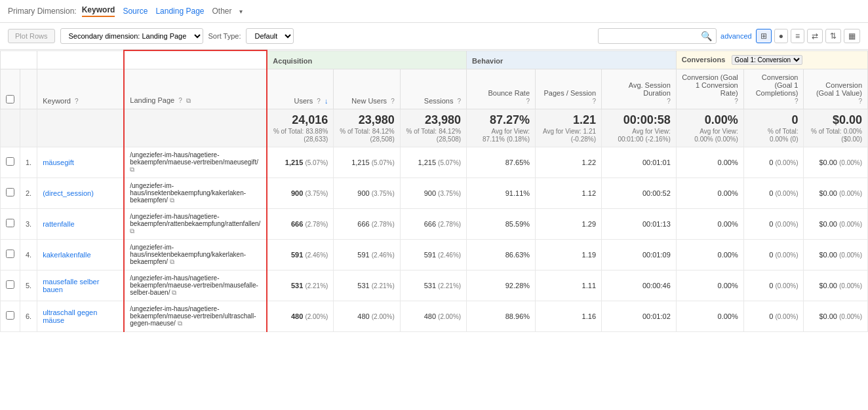 The height and width of the screenshot is (410, 868). What do you see at coordinates (860, 101) in the screenshot?
I see `conv-val-help-icon: ?` at bounding box center [860, 101].